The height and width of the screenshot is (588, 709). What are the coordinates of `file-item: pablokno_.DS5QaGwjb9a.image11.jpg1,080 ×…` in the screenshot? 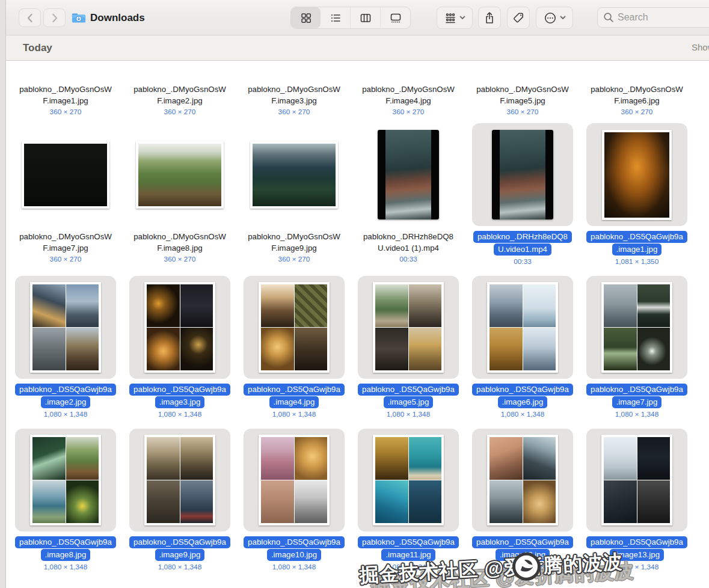 It's located at (408, 500).